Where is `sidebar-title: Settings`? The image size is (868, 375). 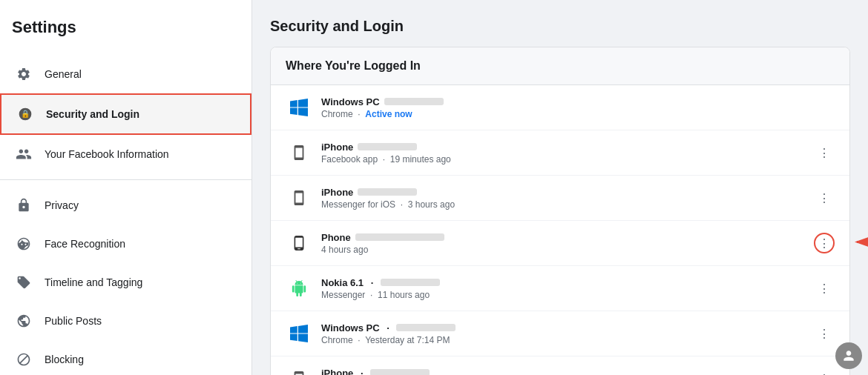 sidebar-title: Settings is located at coordinates (126, 30).